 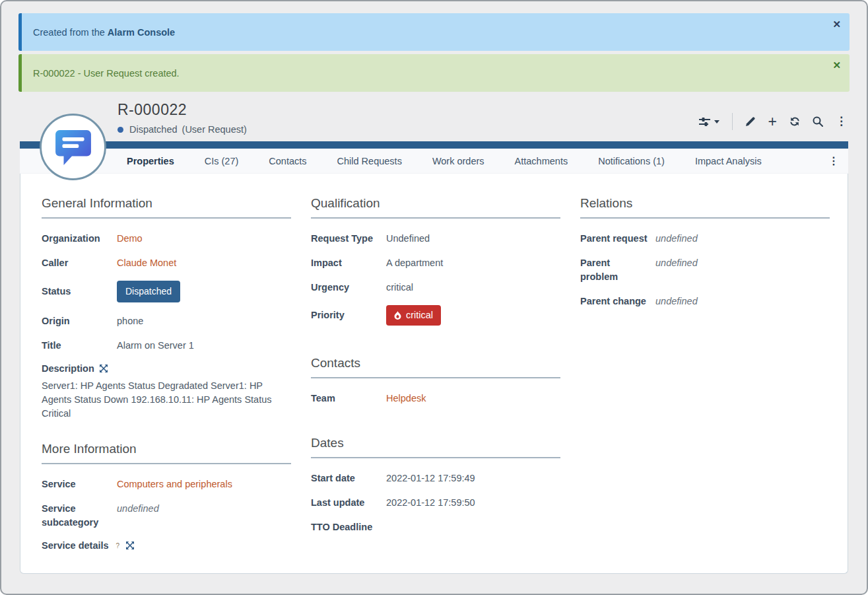 What do you see at coordinates (79, 321) in the screenshot?
I see `field-label: Origin` at bounding box center [79, 321].